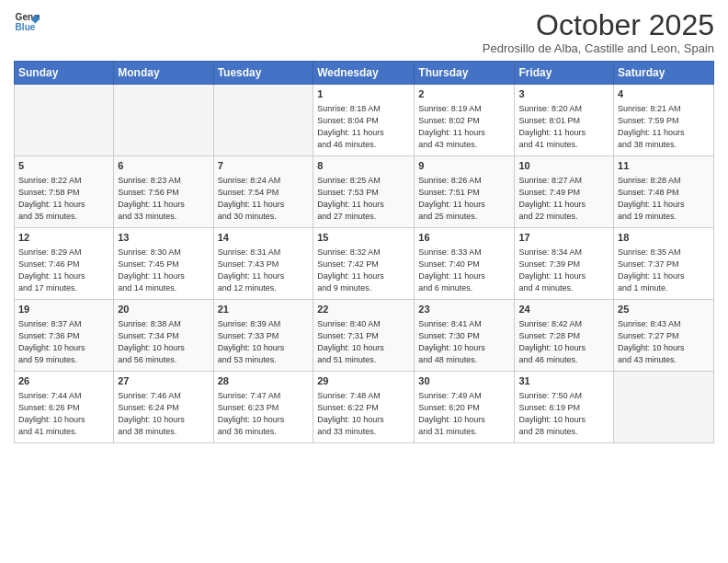 The width and height of the screenshot is (728, 563). What do you see at coordinates (664, 127) in the screenshot?
I see `day-info: Sunrise: 8:21 AM Sunset: 7:59 PM Dayligh…` at bounding box center [664, 127].